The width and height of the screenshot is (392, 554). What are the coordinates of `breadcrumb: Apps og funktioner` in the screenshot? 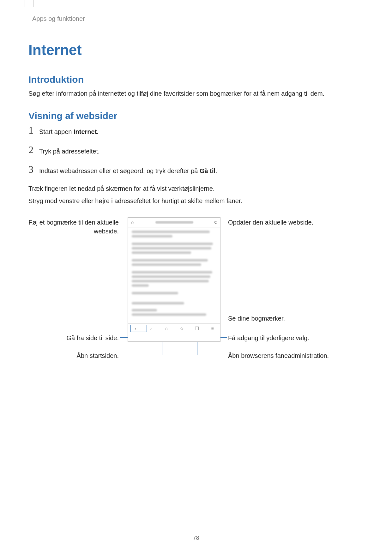 It's located at (198, 19).